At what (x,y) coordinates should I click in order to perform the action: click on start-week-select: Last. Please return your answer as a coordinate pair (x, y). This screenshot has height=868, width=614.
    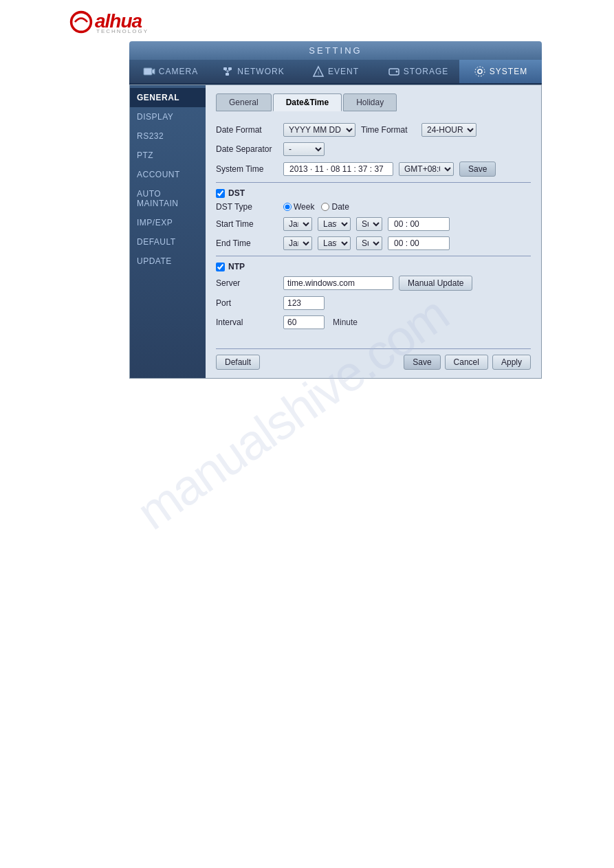
    Looking at the image, I should click on (334, 224).